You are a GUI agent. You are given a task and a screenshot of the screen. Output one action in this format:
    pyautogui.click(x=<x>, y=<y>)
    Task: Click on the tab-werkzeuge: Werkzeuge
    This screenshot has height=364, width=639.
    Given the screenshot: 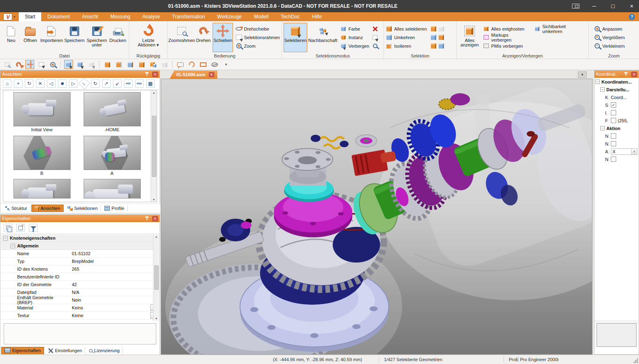 What is the action you would take?
    pyautogui.click(x=229, y=17)
    